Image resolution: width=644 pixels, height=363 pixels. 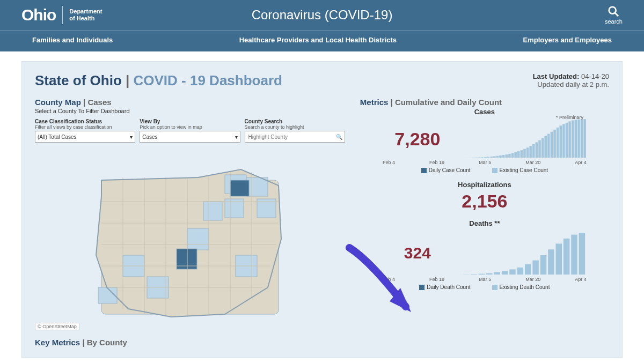 What do you see at coordinates (322, 41) in the screenshot?
I see `primary-nav: Families and Individuals Healthcare Prov…` at bounding box center [322, 41].